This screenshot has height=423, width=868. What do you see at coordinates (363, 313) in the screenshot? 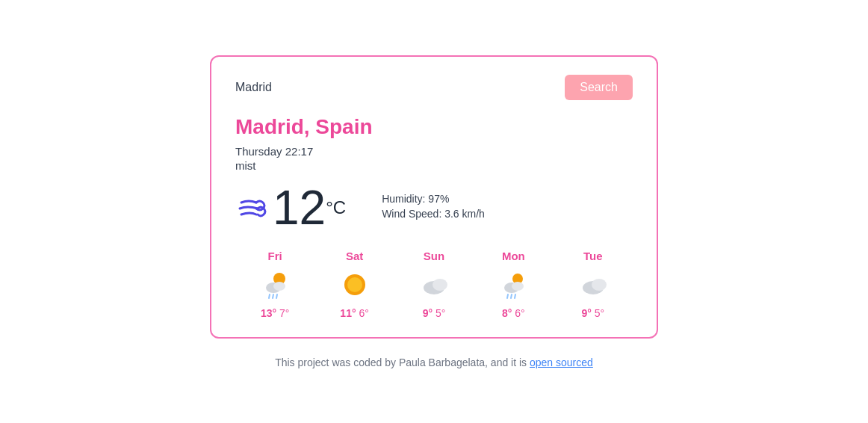
I see `forecast-low-sat: 6°` at bounding box center [363, 313].